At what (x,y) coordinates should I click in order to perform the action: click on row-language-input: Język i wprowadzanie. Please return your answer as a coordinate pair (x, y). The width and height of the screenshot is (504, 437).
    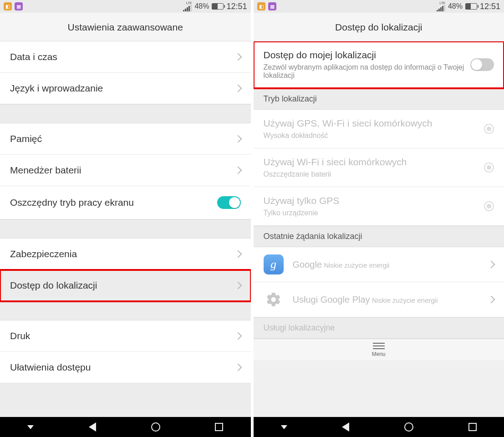
    Looking at the image, I should click on (126, 88).